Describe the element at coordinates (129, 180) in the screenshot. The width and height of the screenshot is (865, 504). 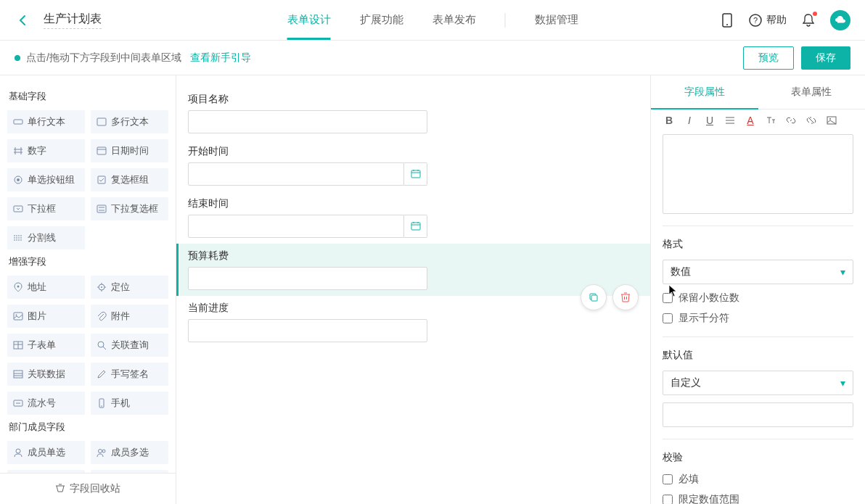
I see `field-checkbox-group: 复选框组` at that location.